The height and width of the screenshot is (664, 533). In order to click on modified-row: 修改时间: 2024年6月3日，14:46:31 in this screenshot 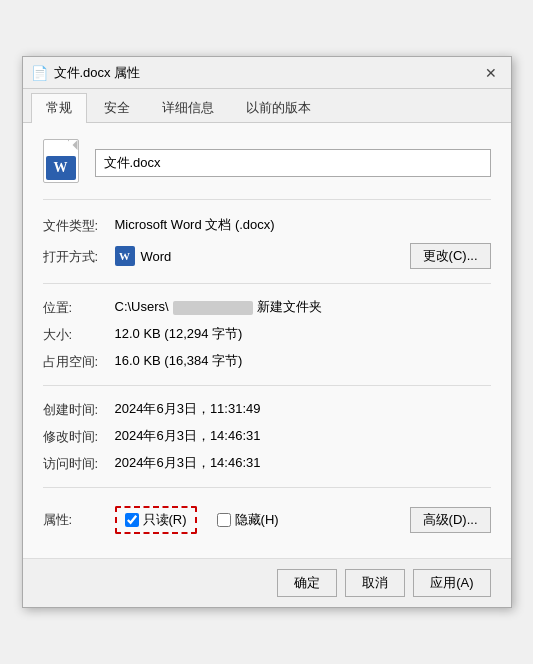, I will do `click(267, 436)`.